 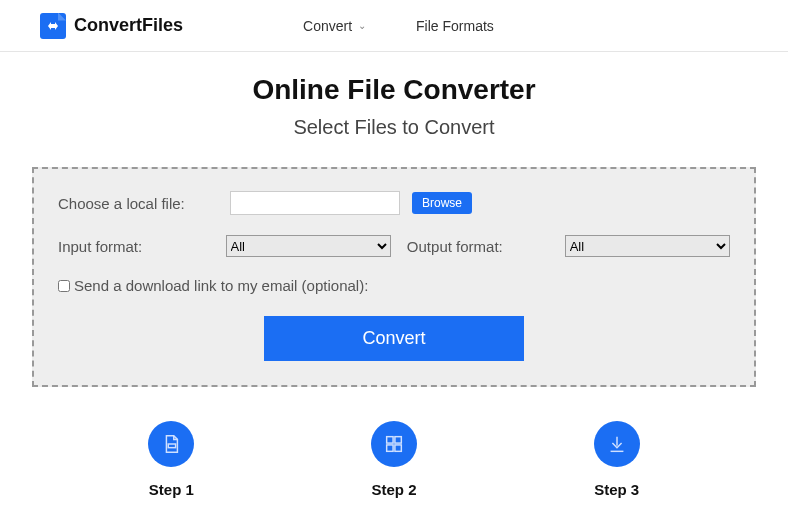 What do you see at coordinates (112, 26) in the screenshot?
I see `logo: ConvertFiles` at bounding box center [112, 26].